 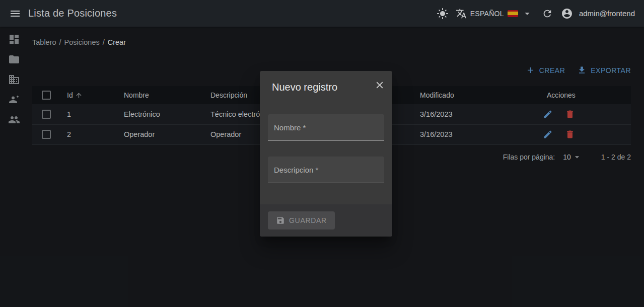 What do you see at coordinates (326, 220) in the screenshot?
I see `dialog-toolbar: GUARDAR` at bounding box center [326, 220].